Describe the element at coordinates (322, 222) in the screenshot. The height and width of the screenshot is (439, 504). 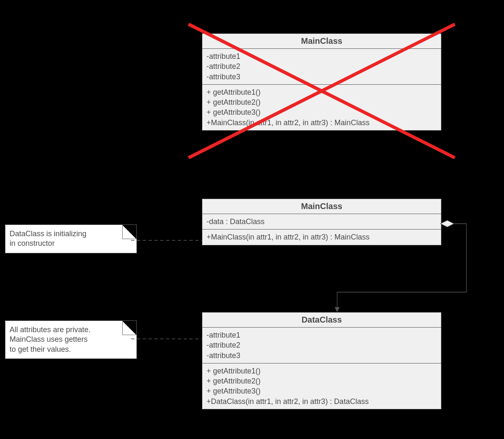
I see `class-attributes: -data : DataClass` at that location.